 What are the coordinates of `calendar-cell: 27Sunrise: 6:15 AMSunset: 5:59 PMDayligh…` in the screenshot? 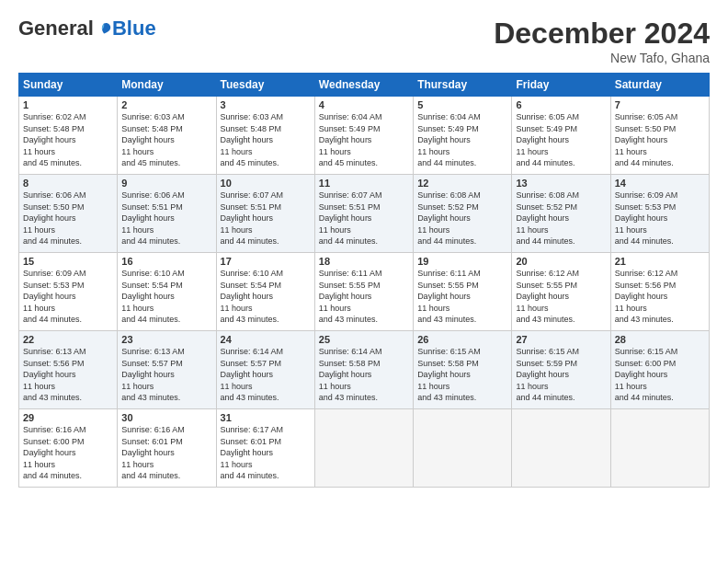 It's located at (561, 370).